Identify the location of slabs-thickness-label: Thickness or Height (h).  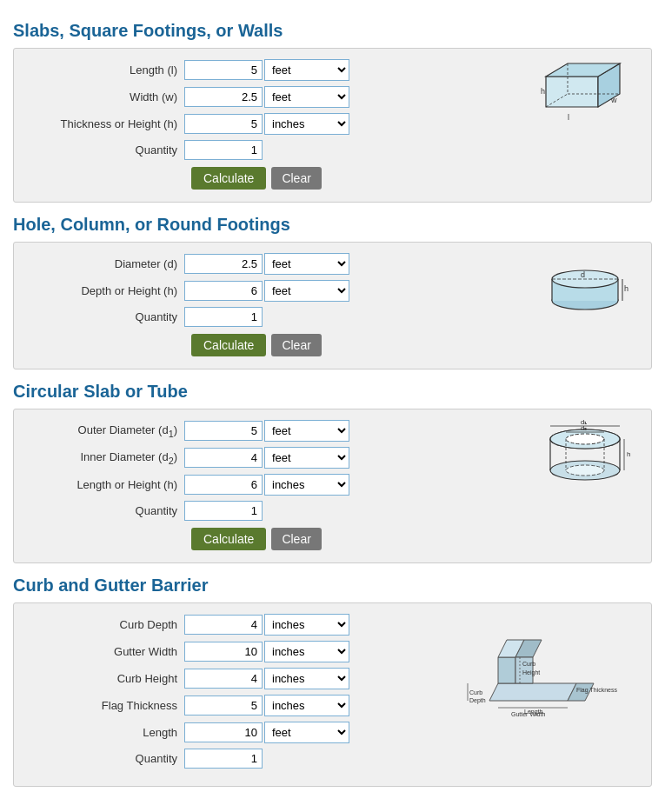
(106, 123).